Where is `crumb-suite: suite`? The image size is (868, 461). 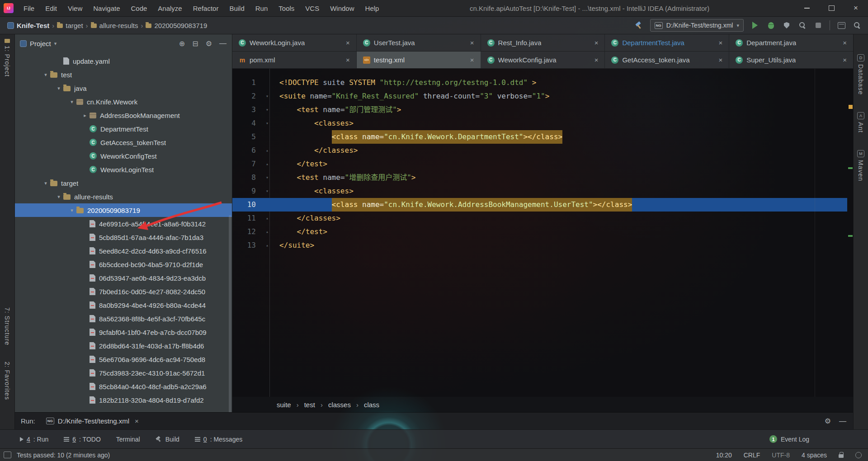
crumb-suite: suite is located at coordinates (284, 405).